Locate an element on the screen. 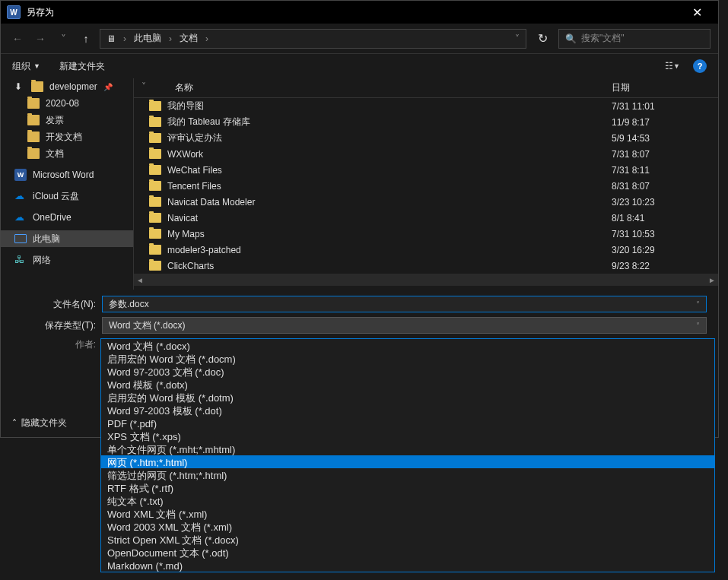 The height and width of the screenshot is (580, 728). close-button: ✕ is located at coordinates (697, 12).